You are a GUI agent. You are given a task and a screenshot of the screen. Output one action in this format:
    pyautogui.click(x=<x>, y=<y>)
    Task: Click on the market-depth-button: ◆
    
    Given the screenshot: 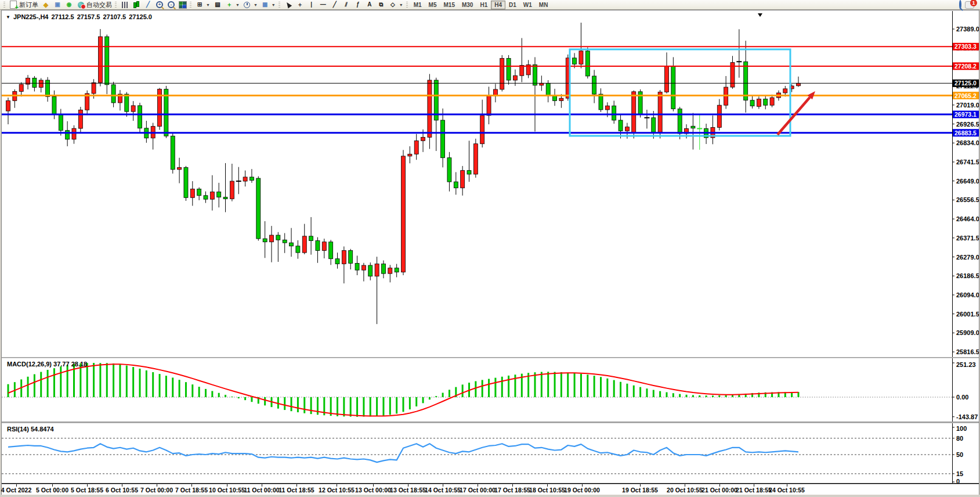 What is the action you would take?
    pyautogui.click(x=46, y=5)
    